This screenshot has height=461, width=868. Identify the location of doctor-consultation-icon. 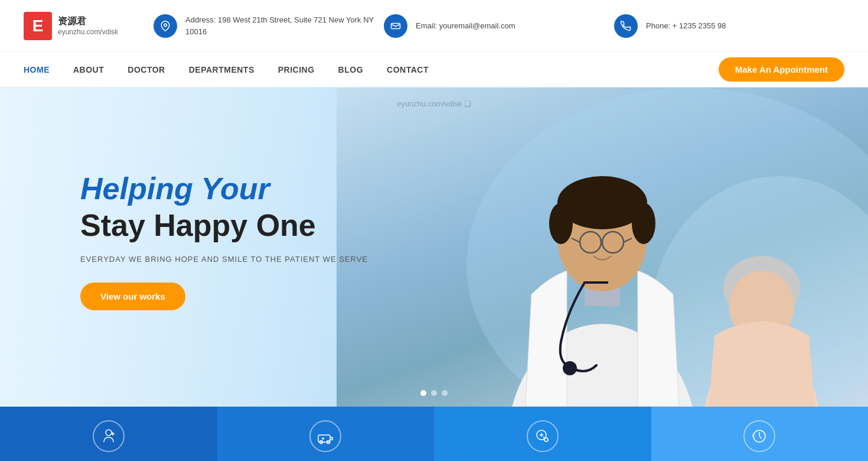
(109, 436).